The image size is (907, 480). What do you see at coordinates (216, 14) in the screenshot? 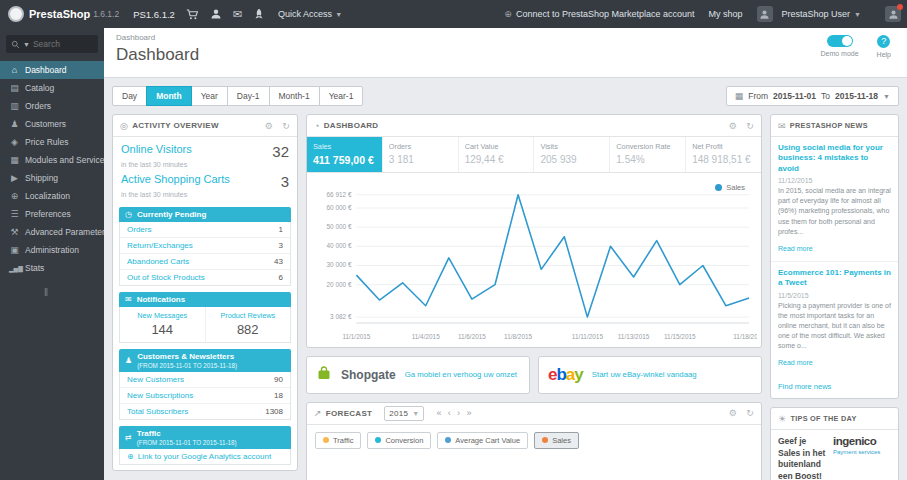
I see `customers-person-icon` at bounding box center [216, 14].